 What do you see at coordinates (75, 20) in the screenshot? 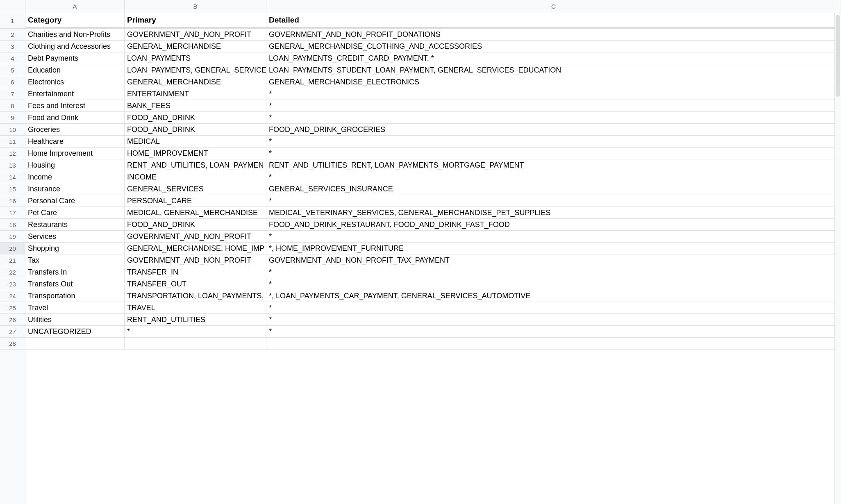
I see `header-cell: Category` at bounding box center [75, 20].